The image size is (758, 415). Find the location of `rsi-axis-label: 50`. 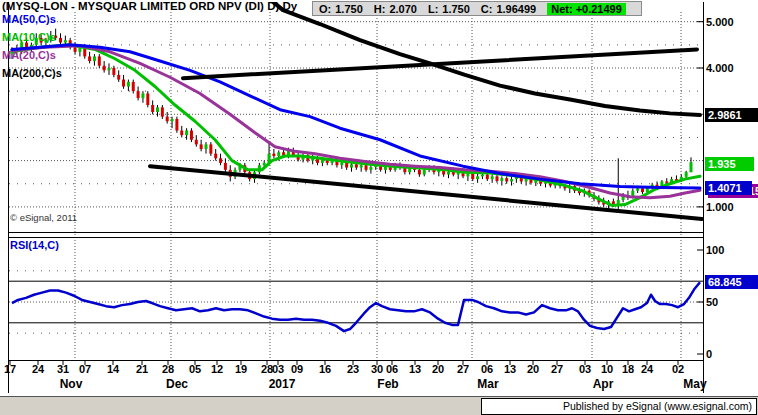

rsi-axis-label: 50 is located at coordinates (712, 302).